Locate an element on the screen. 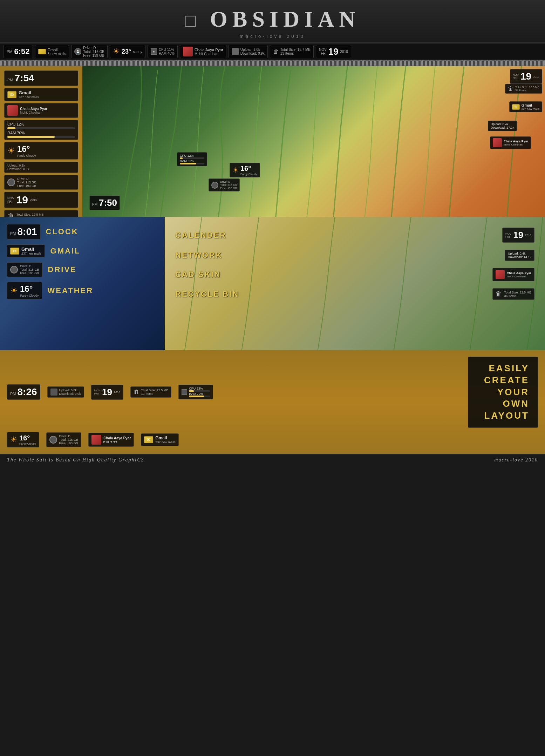  widget-date-row1: NOV FRI 19 2010 is located at coordinates (41, 200).